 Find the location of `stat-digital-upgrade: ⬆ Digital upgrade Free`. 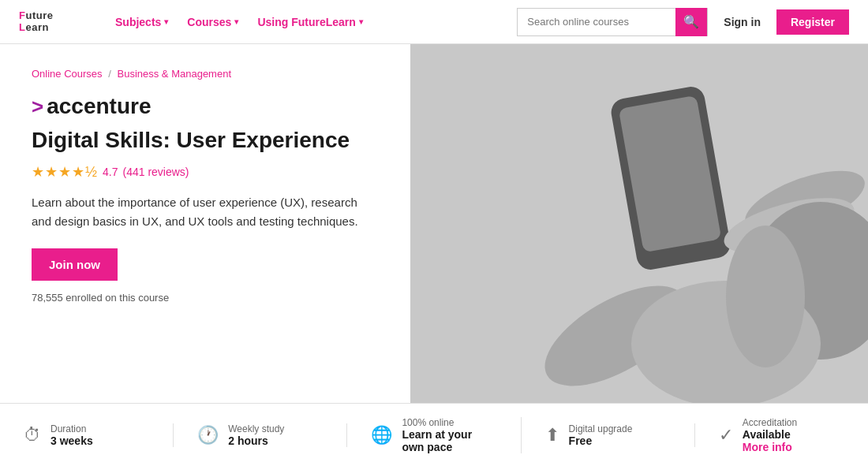

stat-digital-upgrade: ⬆ Digital upgrade Free is located at coordinates (608, 435).